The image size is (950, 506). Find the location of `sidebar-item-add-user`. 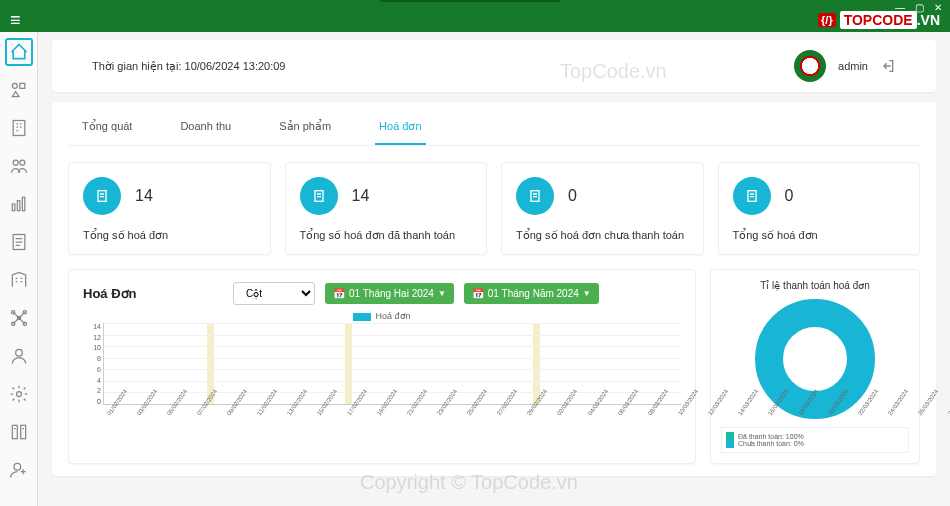

sidebar-item-add-user is located at coordinates (19, 470).